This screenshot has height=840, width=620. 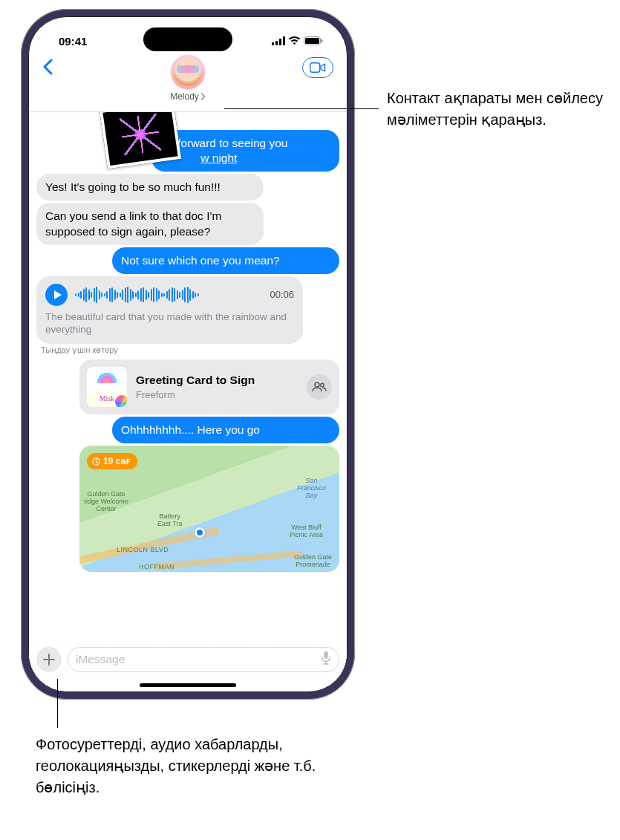 What do you see at coordinates (157, 567) in the screenshot?
I see `map-road-label: HOFFMAN` at bounding box center [157, 567].